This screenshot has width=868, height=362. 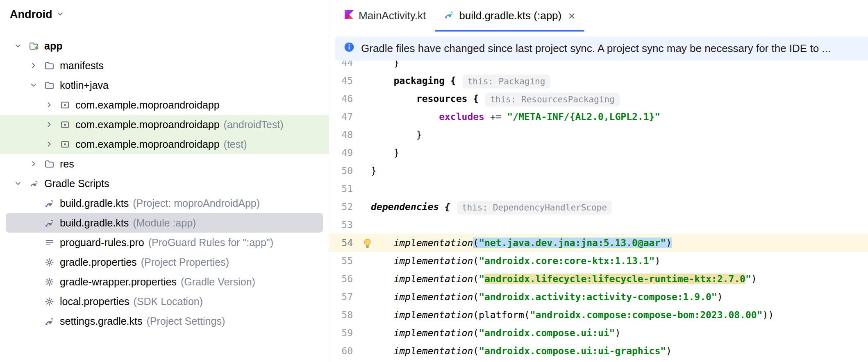 What do you see at coordinates (341, 315) in the screenshot?
I see `line-number: 58` at bounding box center [341, 315].